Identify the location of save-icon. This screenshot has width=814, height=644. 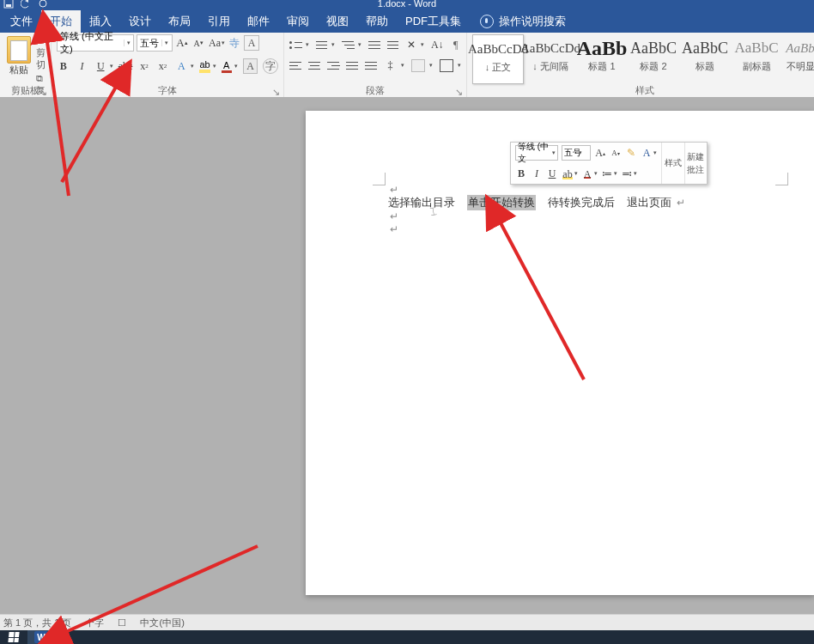
(9, 5).